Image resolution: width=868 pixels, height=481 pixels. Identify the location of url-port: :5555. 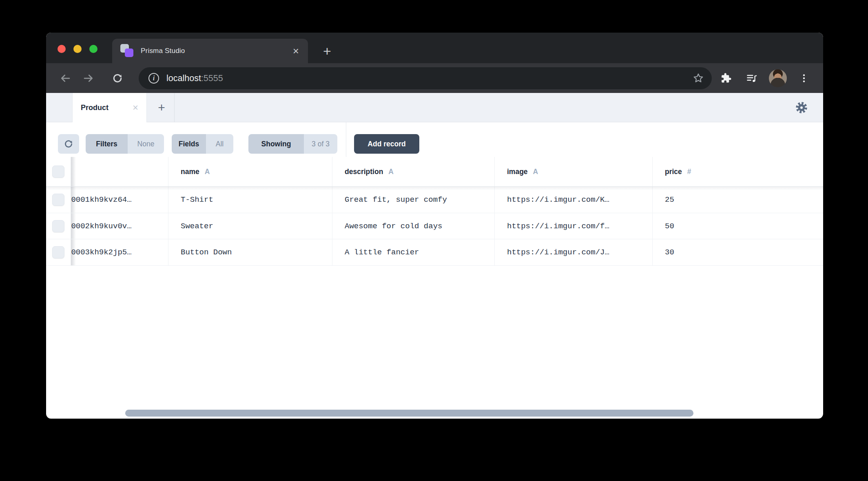
(212, 78).